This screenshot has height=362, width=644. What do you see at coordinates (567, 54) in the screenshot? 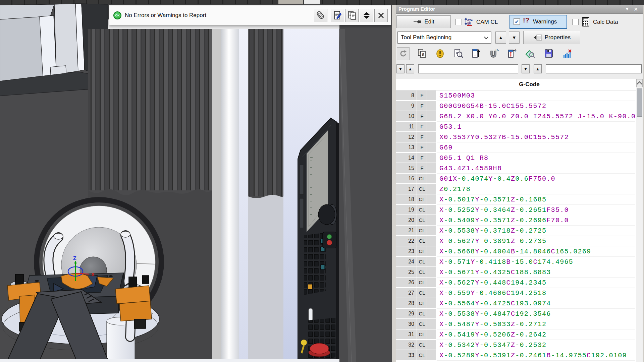
I see `statistics-button` at bounding box center [567, 54].